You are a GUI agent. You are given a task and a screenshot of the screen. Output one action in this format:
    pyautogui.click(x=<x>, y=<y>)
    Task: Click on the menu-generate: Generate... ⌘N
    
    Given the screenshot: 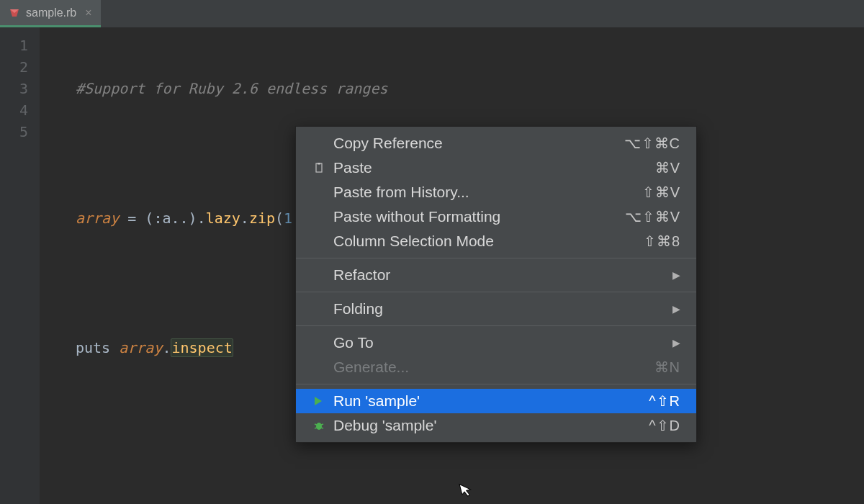 What is the action you would take?
    pyautogui.click(x=496, y=367)
    